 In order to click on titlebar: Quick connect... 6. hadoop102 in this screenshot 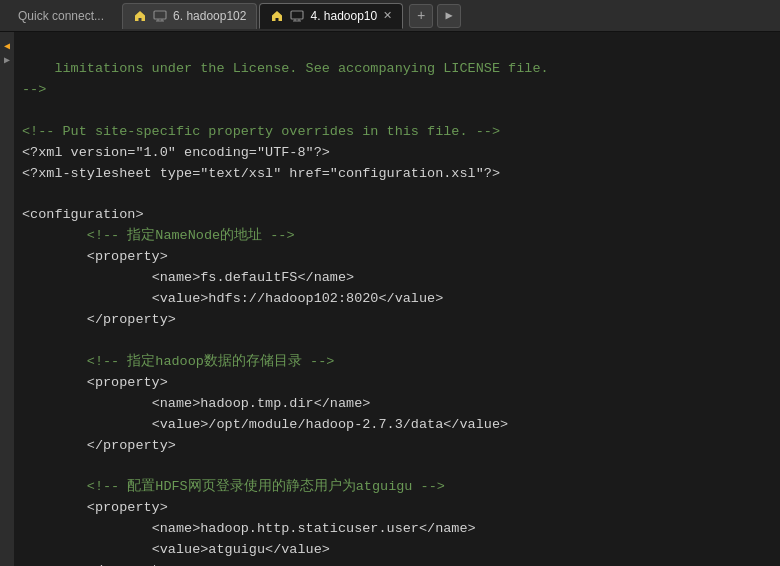, I will do `click(390, 16)`.